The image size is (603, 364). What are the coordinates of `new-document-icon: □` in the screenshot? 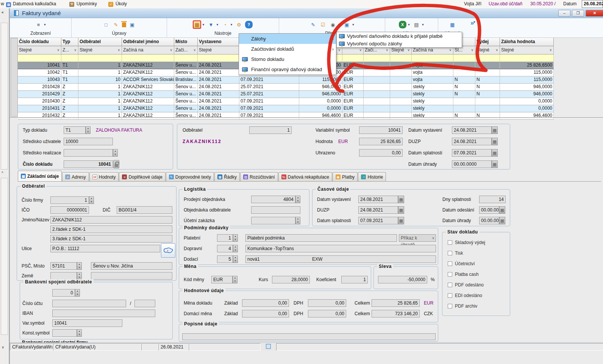 It's located at (106, 25).